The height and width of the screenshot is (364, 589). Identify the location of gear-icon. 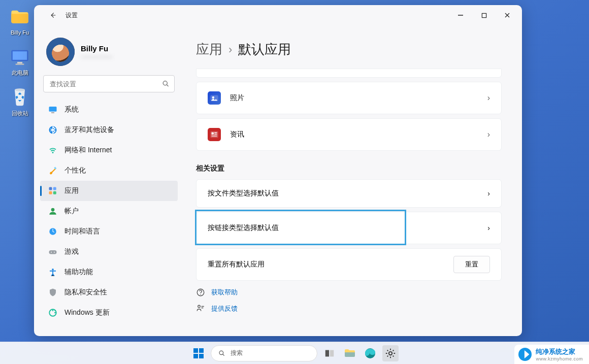
(390, 353).